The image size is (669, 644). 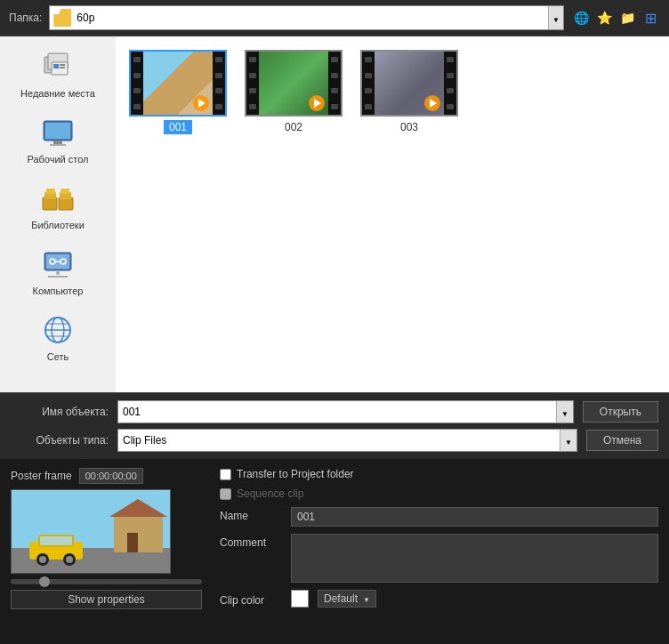 I want to click on sidebar-item-libraries: Библиотеки, so click(x=58, y=205).